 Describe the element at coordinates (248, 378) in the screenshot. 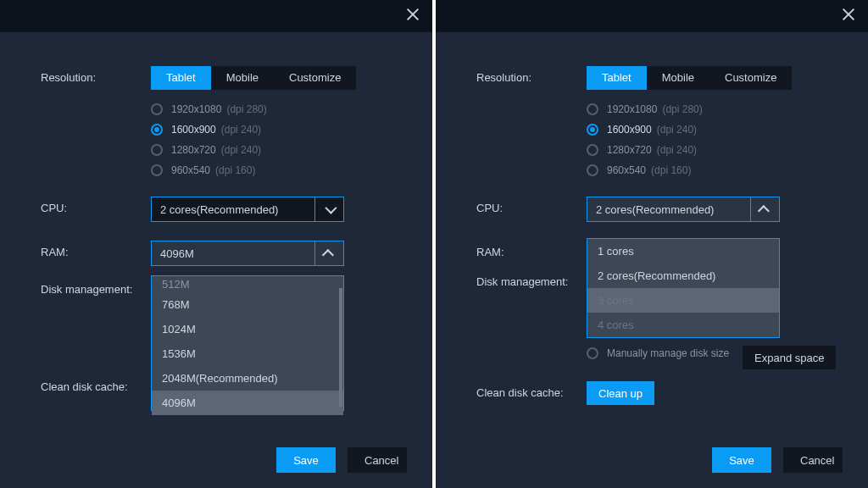

I see `ram-option: 2048M(Recommended)` at that location.